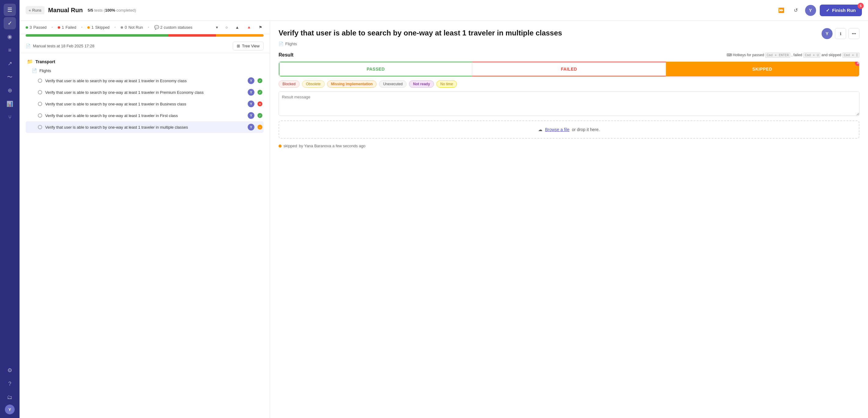 This screenshot has width=868, height=418. What do you see at coordinates (289, 84) in the screenshot?
I see `tag-blocked: Blocked` at bounding box center [289, 84].